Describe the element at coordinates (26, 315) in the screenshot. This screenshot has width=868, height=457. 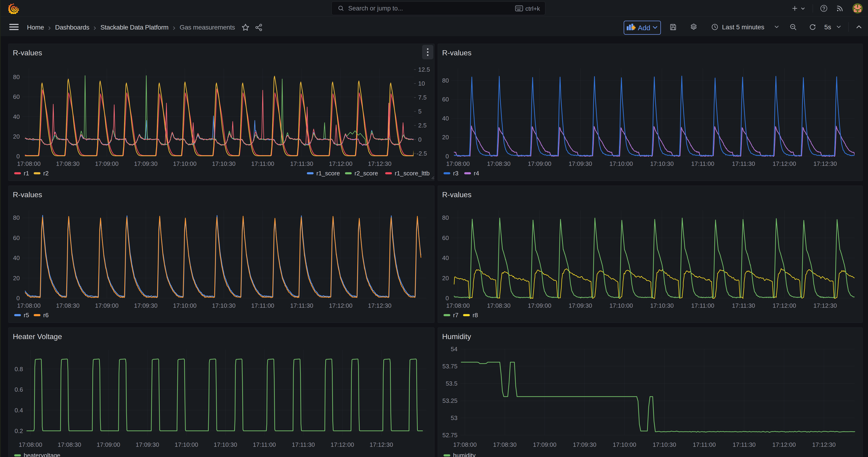
I see `svg-text: r5` at that location.